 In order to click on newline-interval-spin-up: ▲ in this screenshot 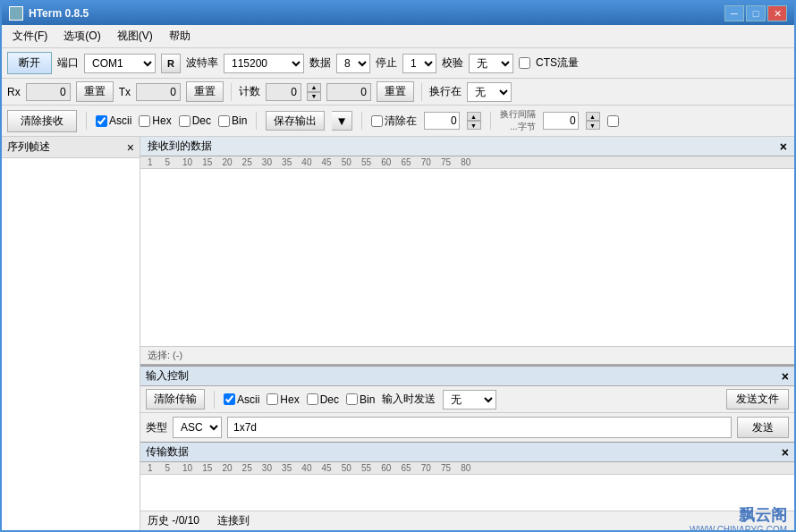, I will do `click(593, 116)`.